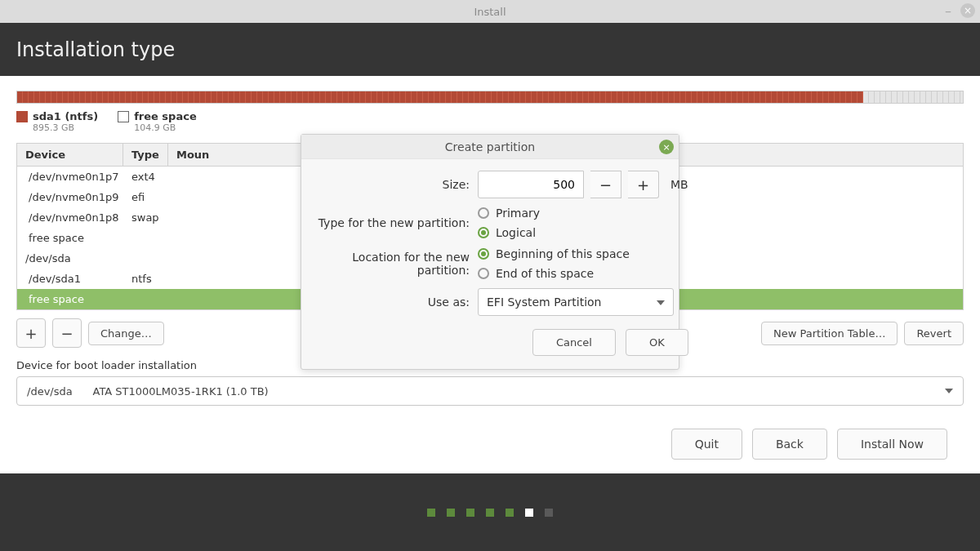  I want to click on useas-value: EFI System Partition, so click(544, 302).